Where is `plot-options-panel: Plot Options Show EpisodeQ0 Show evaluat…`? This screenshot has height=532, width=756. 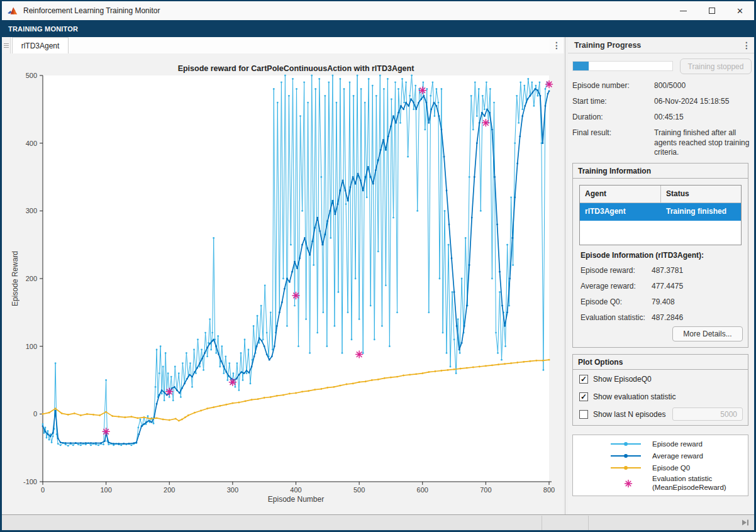
plot-options-panel: Plot Options Show EpisodeQ0 Show evaluat… is located at coordinates (660, 390).